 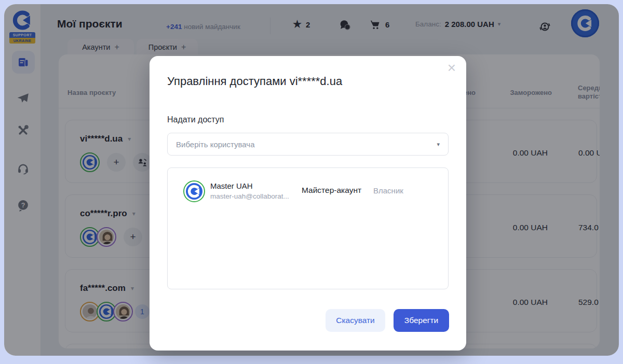 I want to click on user-email: master-uah@collaborat..., so click(x=250, y=196).